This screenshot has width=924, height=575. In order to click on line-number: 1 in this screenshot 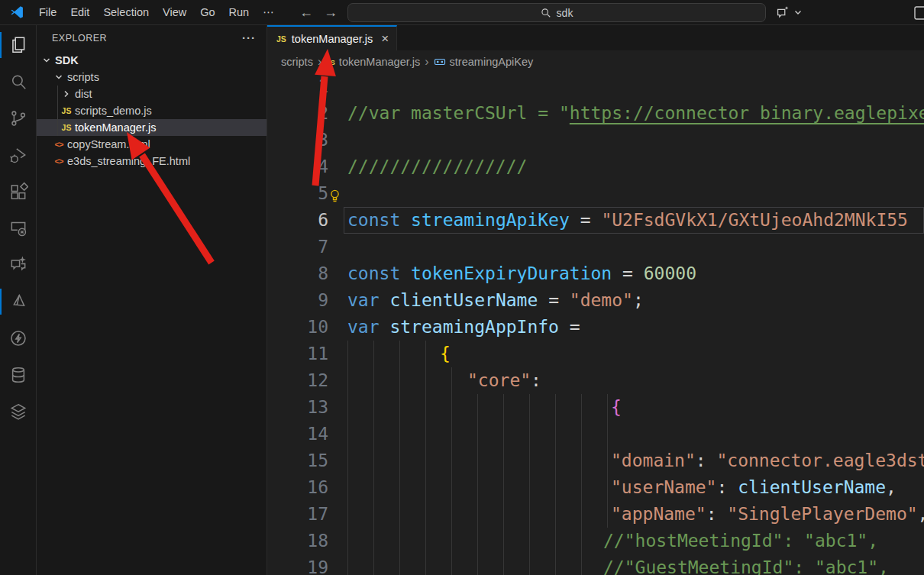, I will do `click(307, 87)`.